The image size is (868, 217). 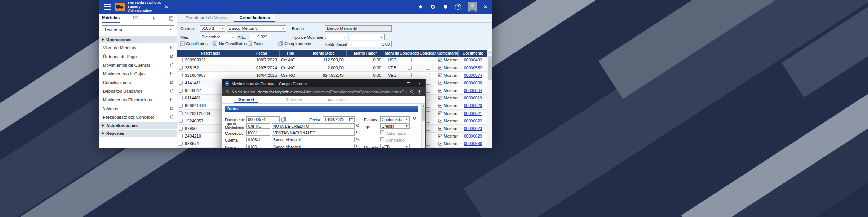 I want to click on tipo-movimiento-name-input: NOTA DE CREDITO, so click(x=313, y=126).